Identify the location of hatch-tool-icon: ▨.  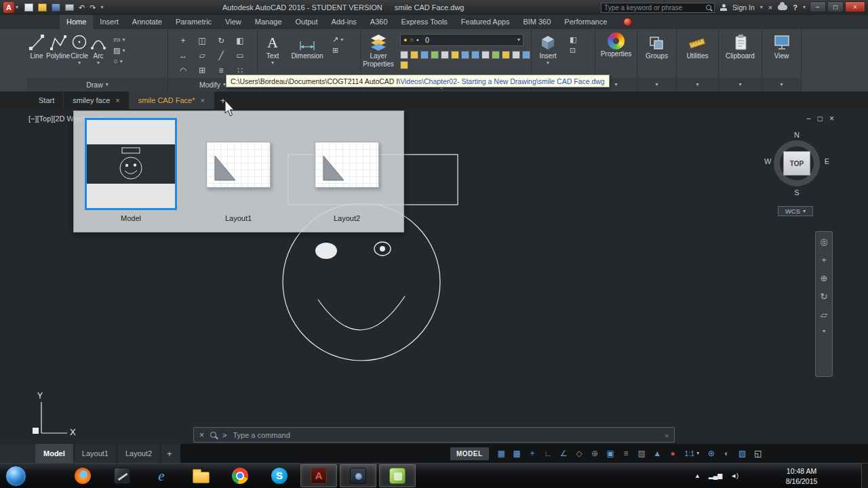
(117, 50).